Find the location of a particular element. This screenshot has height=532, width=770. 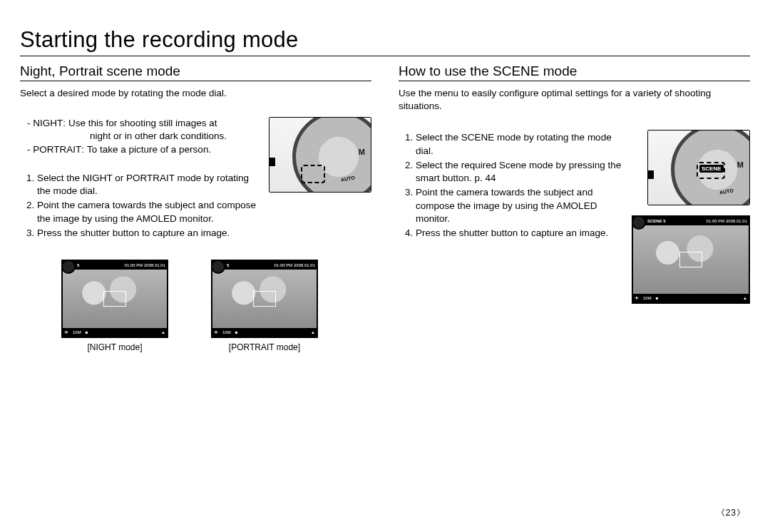

right-step-1: Select the SCENE mode by rotating the mo… is located at coordinates (520, 144).